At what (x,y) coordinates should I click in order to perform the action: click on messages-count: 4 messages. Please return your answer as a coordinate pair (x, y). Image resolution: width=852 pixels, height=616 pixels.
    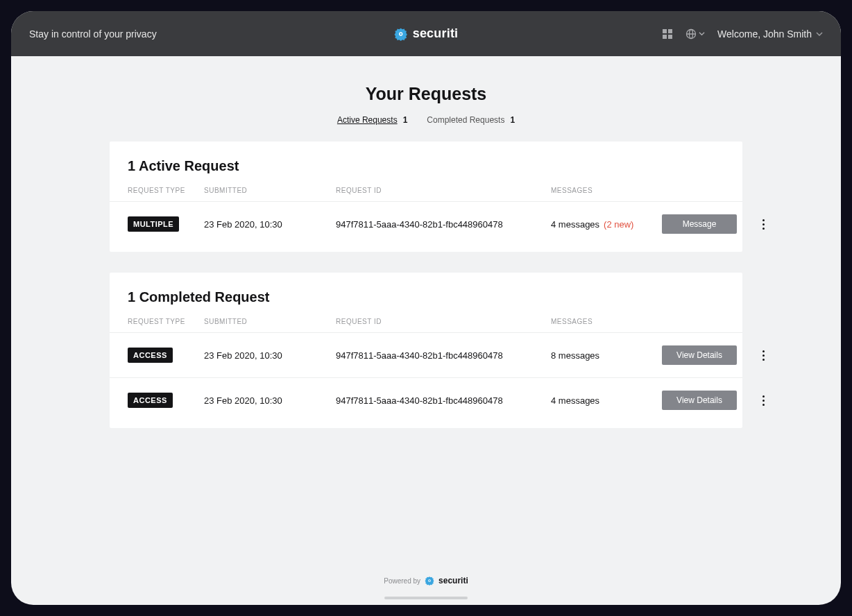
    Looking at the image, I should click on (575, 225).